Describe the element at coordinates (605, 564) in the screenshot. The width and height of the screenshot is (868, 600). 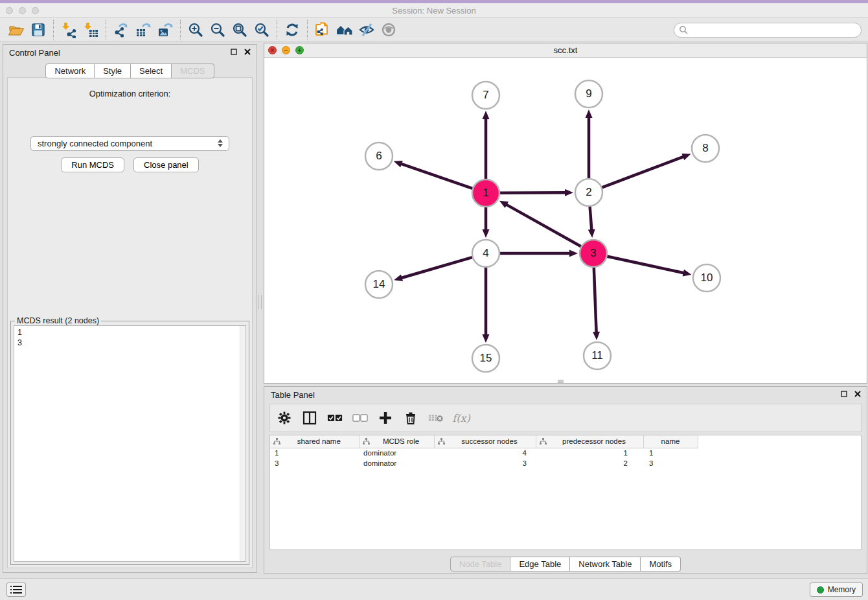
I see `tab-network-table: Network Table` at that location.